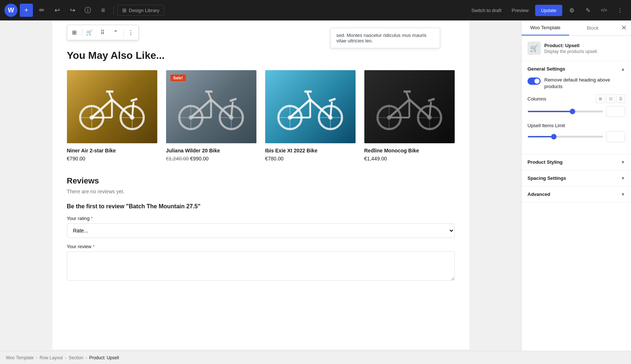 The height and width of the screenshot is (364, 631). I want to click on breadcrumb-woo-template: Woo Template, so click(20, 358).